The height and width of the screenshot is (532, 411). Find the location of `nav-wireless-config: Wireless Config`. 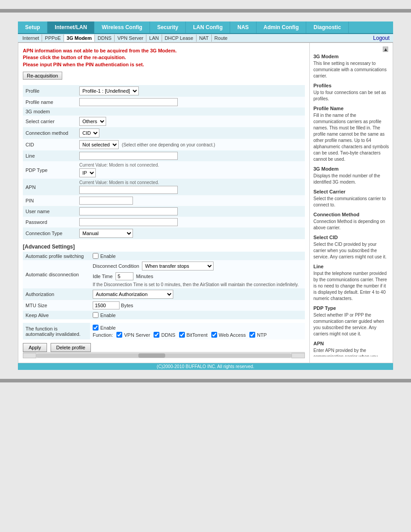

nav-wireless-config: Wireless Config is located at coordinates (122, 27).